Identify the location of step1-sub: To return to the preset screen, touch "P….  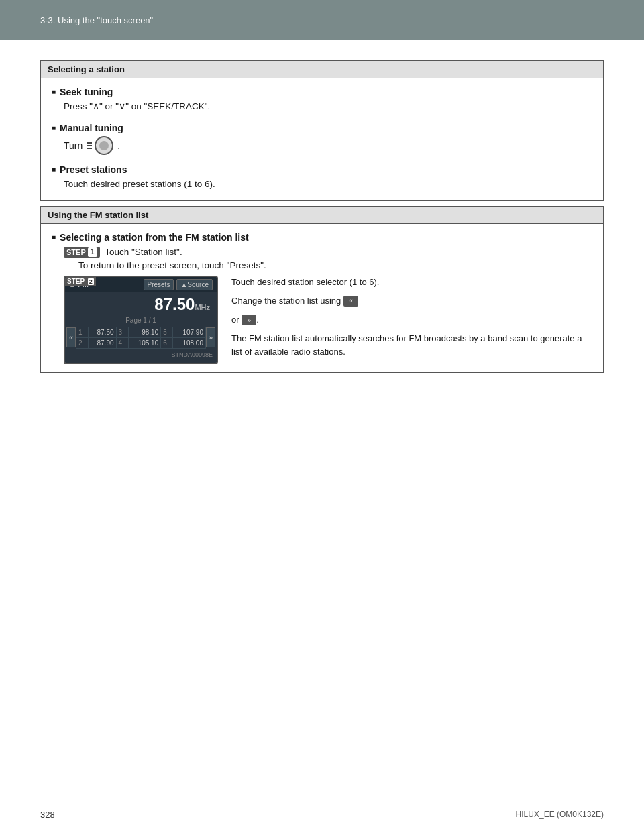
(322, 266).